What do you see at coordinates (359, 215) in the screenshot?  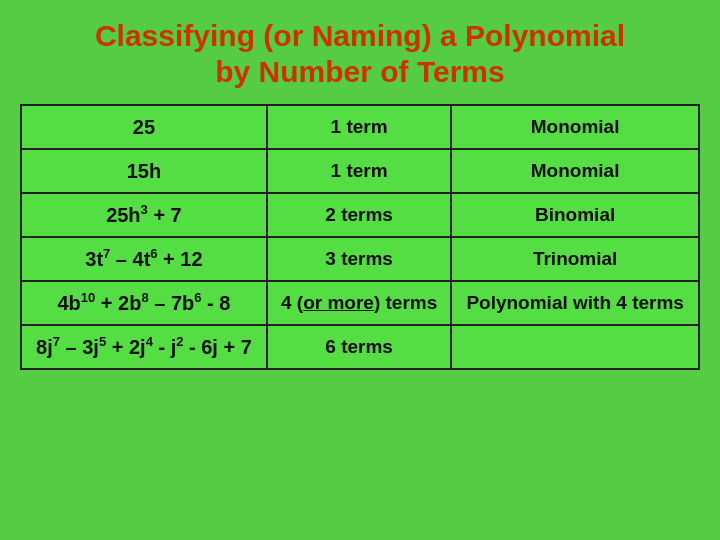 I see `terms-cell: 2 terms` at bounding box center [359, 215].